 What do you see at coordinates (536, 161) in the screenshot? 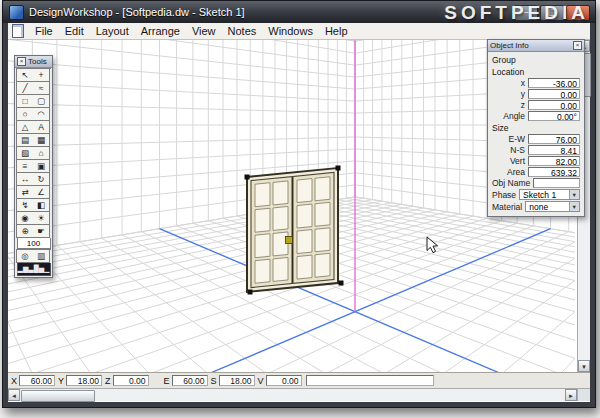
I see `vert-row: Vert82.00` at bounding box center [536, 161].